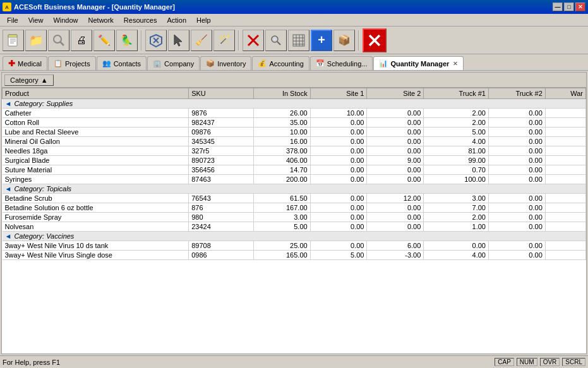 The width and height of the screenshot is (588, 368). What do you see at coordinates (321, 40) in the screenshot?
I see `add-button: +` at bounding box center [321, 40].